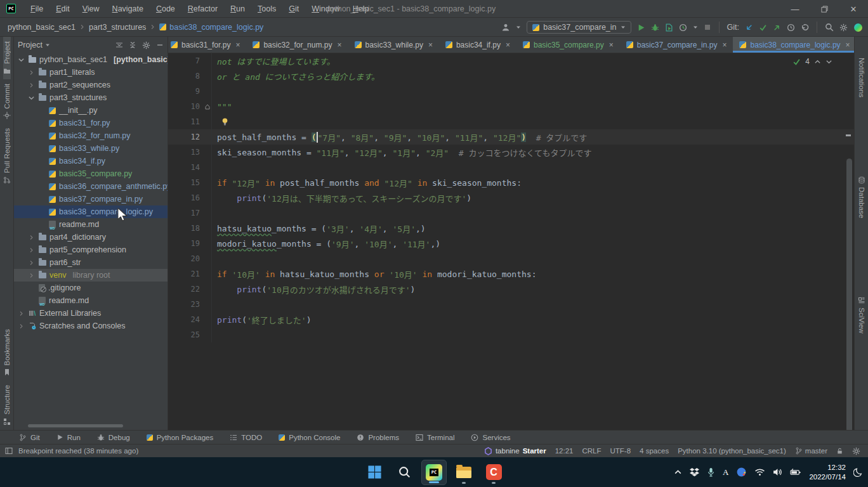  I want to click on line-number: 13, so click(186, 152).